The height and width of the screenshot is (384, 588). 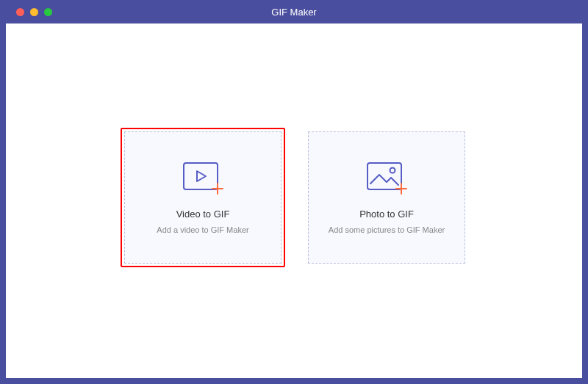 I want to click on titlebar: GIF Maker, so click(x=294, y=12).